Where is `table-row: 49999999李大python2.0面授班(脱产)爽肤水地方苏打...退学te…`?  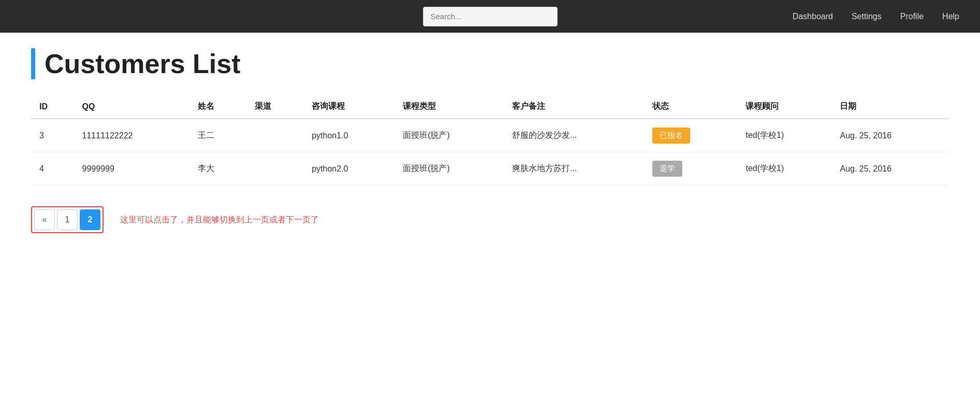 table-row: 49999999李大python2.0面授班(脱产)爽肤水地方苏打...退学te… is located at coordinates (490, 169).